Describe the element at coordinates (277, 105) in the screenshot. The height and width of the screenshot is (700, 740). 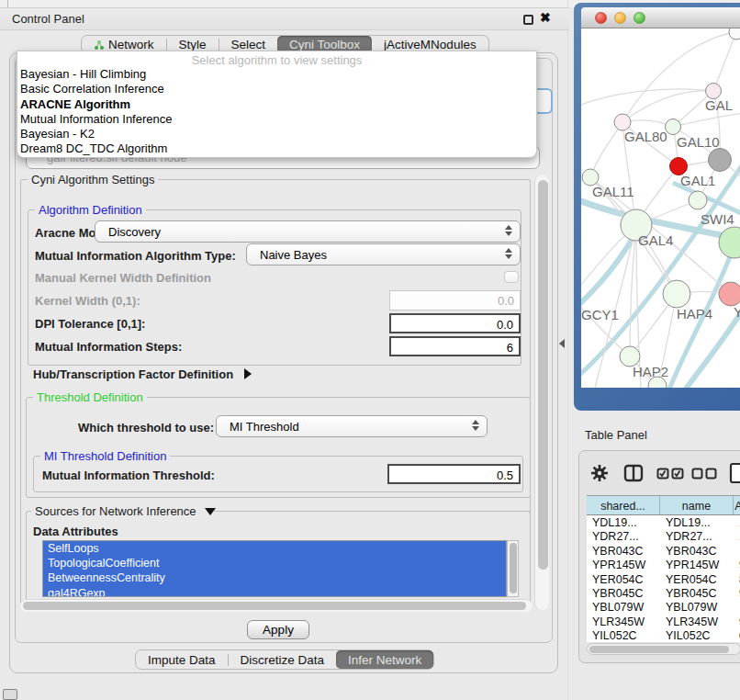
I see `algorithm-popup-item: ARACNE Algorithm` at that location.